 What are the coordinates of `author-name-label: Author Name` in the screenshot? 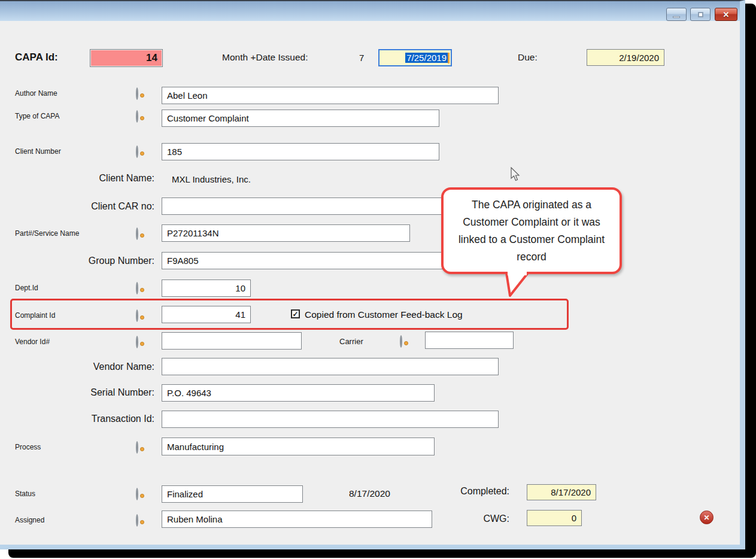 It's located at (36, 93).